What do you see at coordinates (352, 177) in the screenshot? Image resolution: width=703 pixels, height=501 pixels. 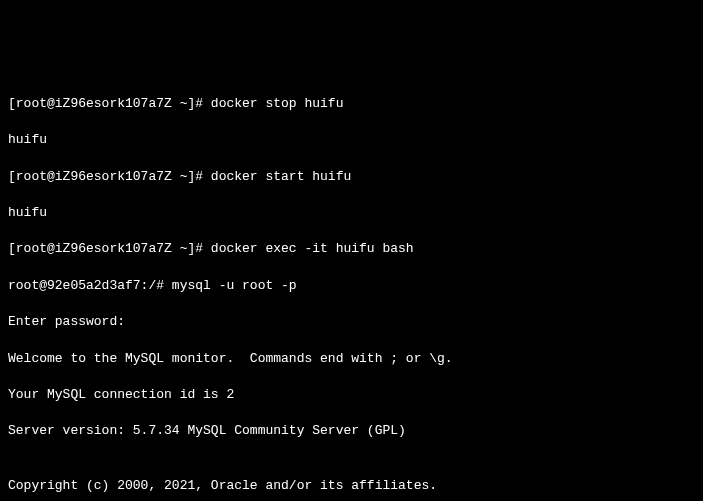 I see `cmd-docker-start: [root@iZ96esork107a7Z ~]# docker start h…` at bounding box center [352, 177].